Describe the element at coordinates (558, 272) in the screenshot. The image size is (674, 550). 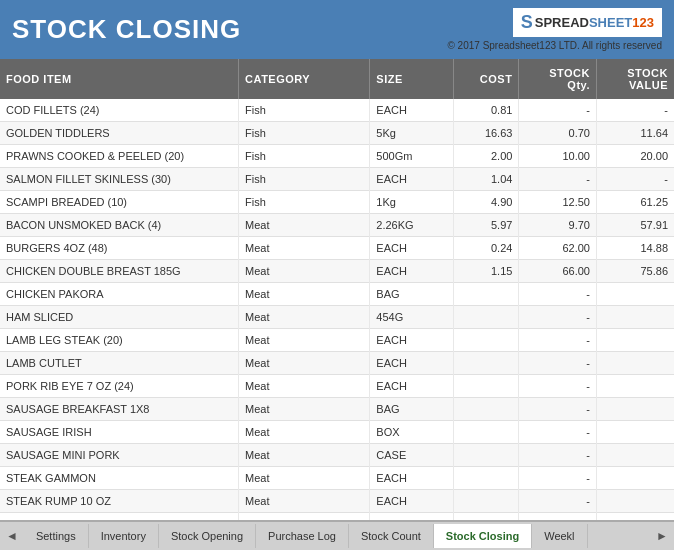
I see `cell-4: 66.00` at that location.